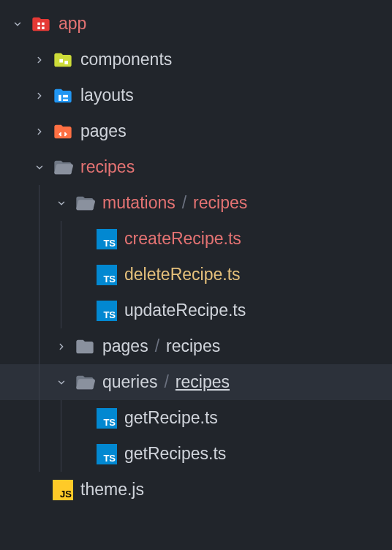  What do you see at coordinates (85, 347) in the screenshot?
I see `folder-icon` at bounding box center [85, 347].